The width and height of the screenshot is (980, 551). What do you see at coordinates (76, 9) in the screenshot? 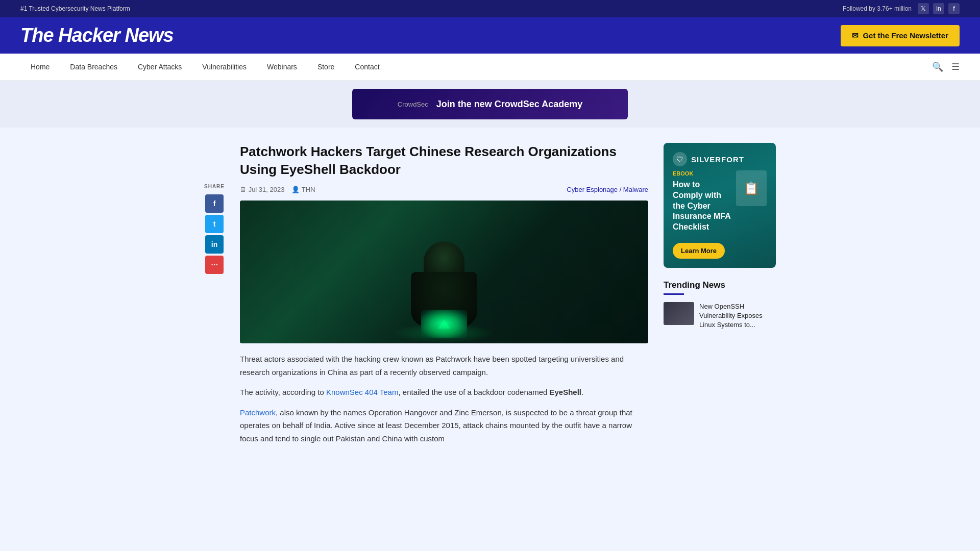
I see `tagline: #1 Trusted Cybersecurity News Platform` at bounding box center [76, 9].